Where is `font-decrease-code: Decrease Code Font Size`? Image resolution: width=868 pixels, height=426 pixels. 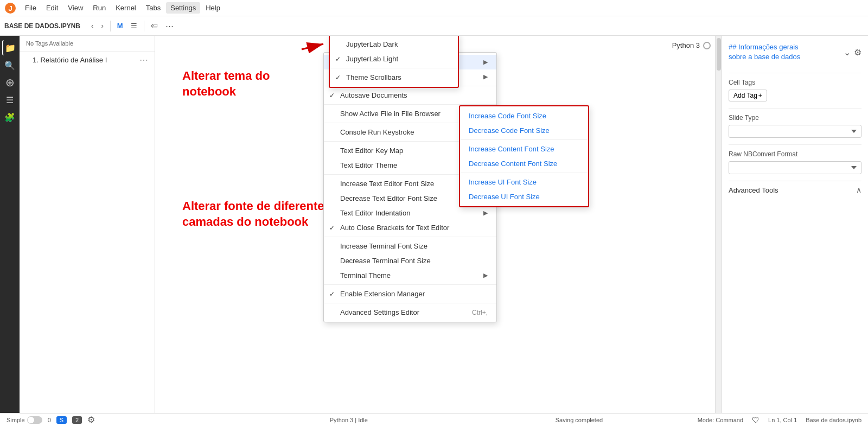 font-decrease-code: Decrease Code Font Size is located at coordinates (524, 130).